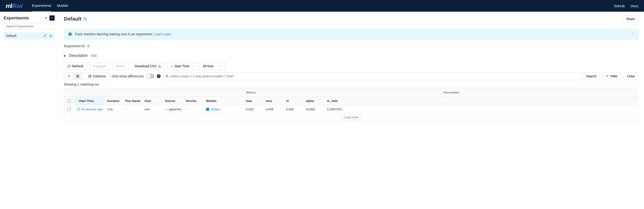 The image size is (644, 209). I want to click on description-section: ▶ Description Edit, so click(351, 56).